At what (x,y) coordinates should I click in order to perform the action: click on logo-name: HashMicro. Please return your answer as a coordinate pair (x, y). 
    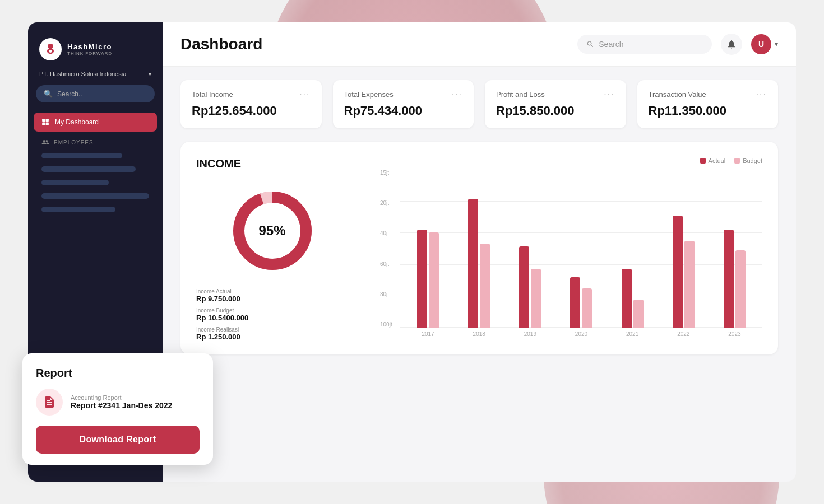
    Looking at the image, I should click on (90, 47).